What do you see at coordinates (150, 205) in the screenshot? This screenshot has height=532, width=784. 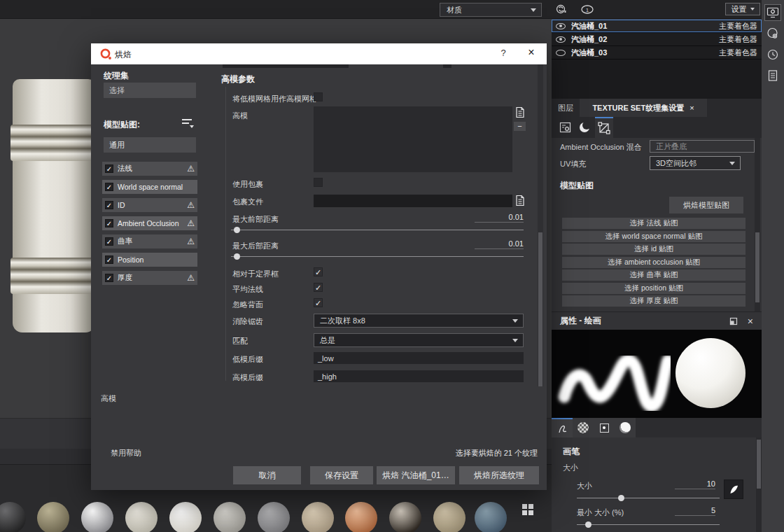 I see `bake-map-row: ✓ID⚠` at bounding box center [150, 205].